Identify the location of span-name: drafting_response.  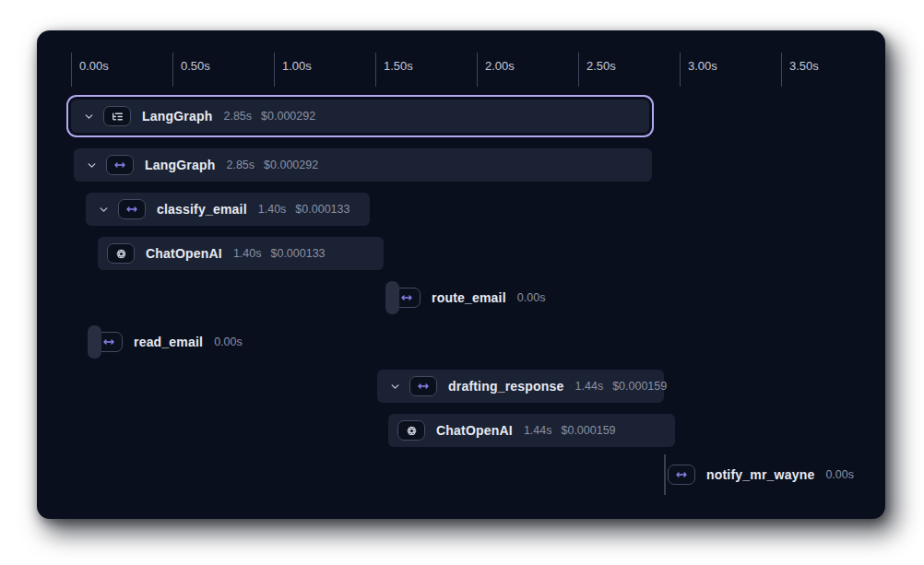
(506, 386).